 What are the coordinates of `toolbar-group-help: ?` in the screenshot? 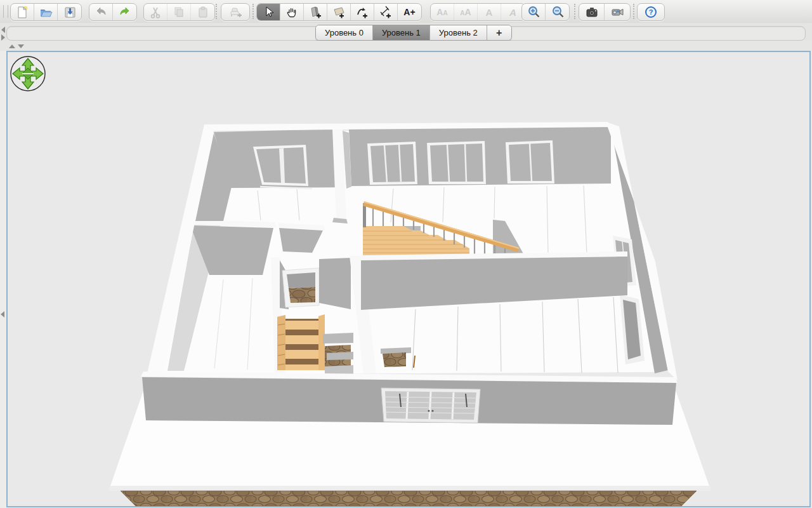 It's located at (651, 12).